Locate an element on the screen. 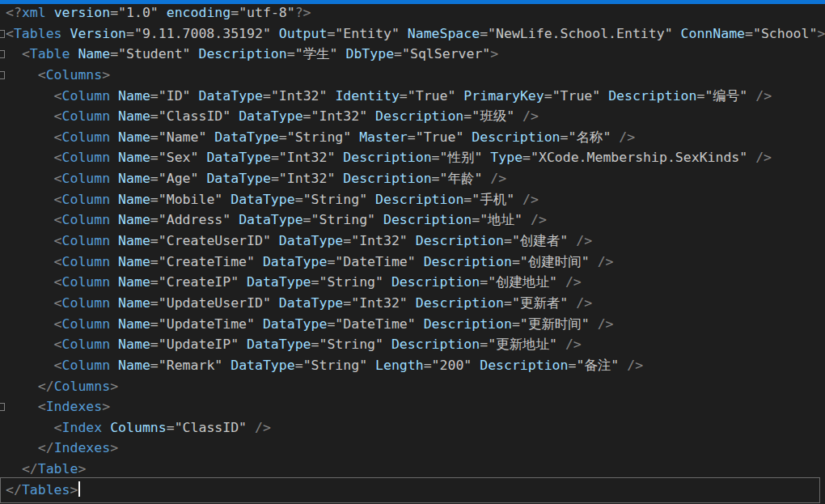  attribute-name: ConnName is located at coordinates (713, 34).